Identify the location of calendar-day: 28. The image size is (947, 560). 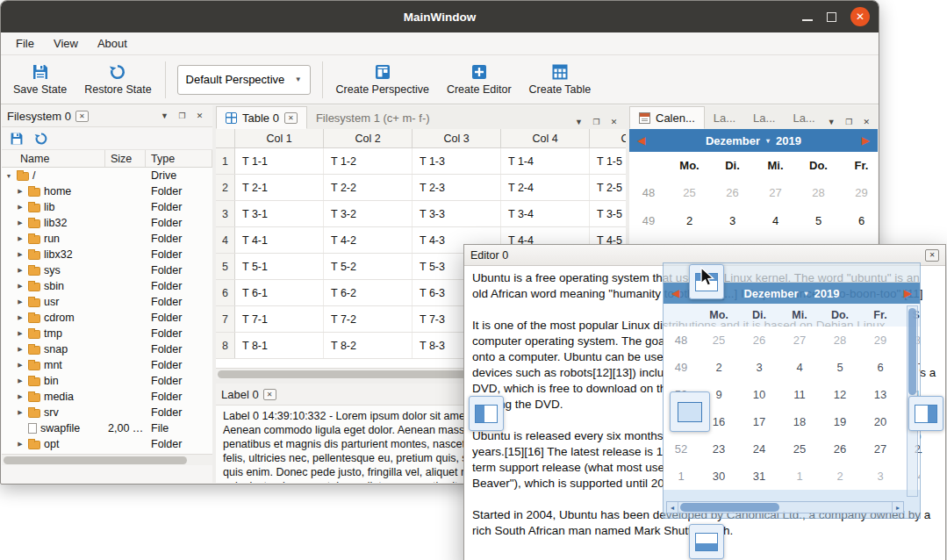
(840, 341).